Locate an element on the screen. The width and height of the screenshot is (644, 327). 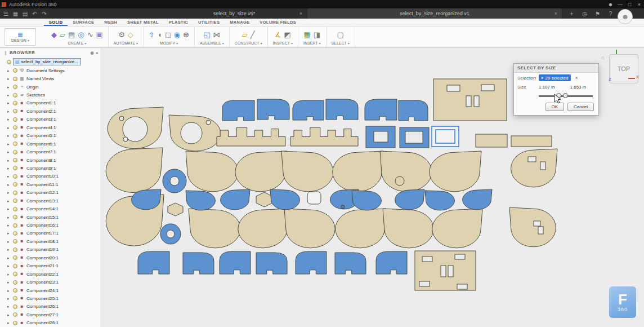
modify-move-icon: ⊕ is located at coordinates (186, 35).